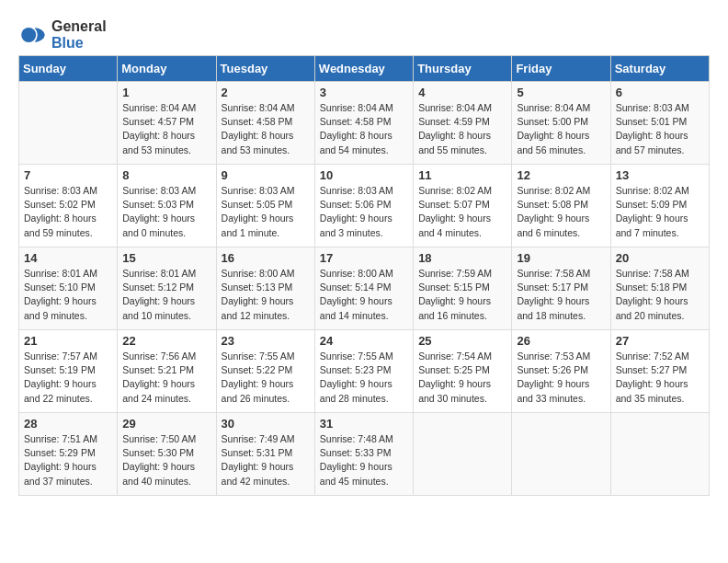  Describe the element at coordinates (364, 294) in the screenshot. I see `day-info: Sunrise: 8:00 AMSunset: 5:14 PMDaylight:…` at that location.